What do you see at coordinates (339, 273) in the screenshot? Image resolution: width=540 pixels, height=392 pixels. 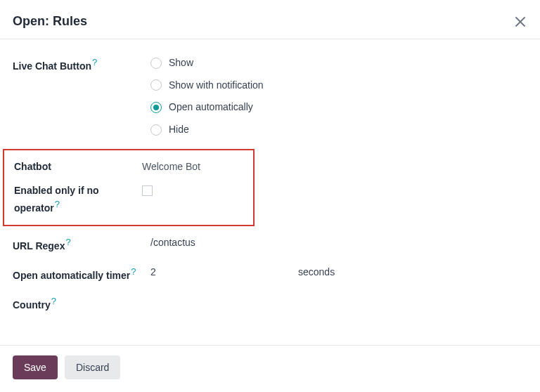 I see `value-open-timer: 2 seconds` at bounding box center [339, 273].